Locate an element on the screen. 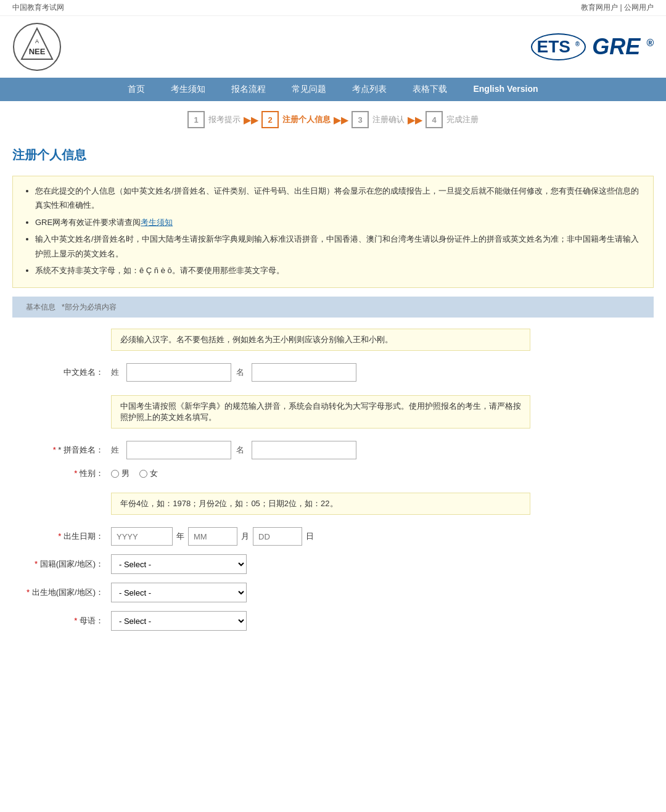 This screenshot has height=812, width=666. chinese-name-label: 中文姓名： is located at coordinates (62, 372).